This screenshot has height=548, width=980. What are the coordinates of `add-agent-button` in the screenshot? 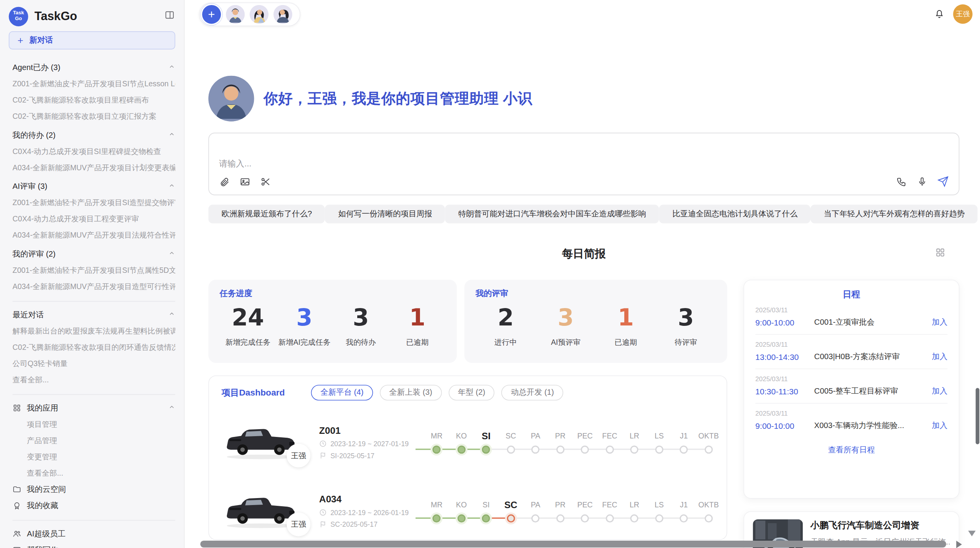 It's located at (211, 15).